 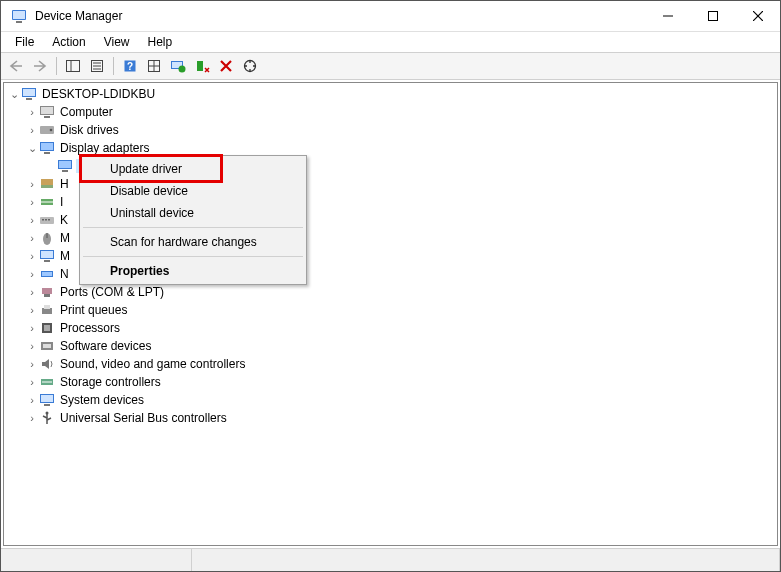 What do you see at coordinates (29, 94) in the screenshot?
I see `computer-icon` at bounding box center [29, 94].